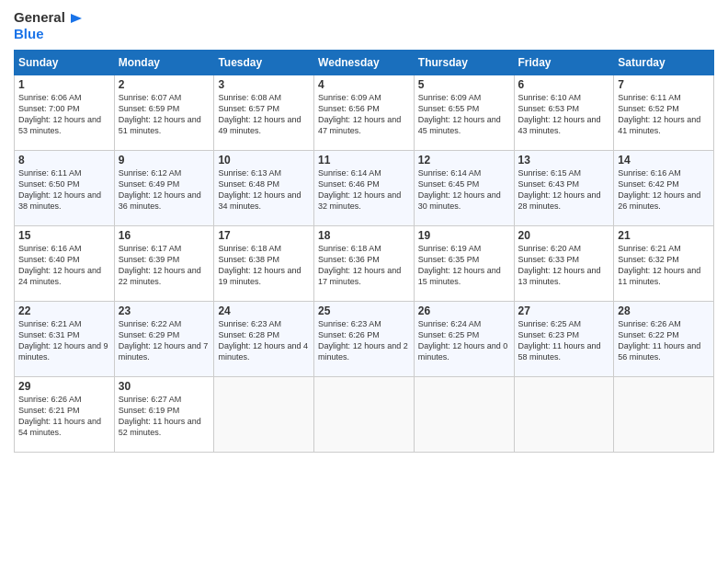 This screenshot has height=563, width=728. What do you see at coordinates (264, 311) in the screenshot?
I see `day-number: 24` at bounding box center [264, 311].